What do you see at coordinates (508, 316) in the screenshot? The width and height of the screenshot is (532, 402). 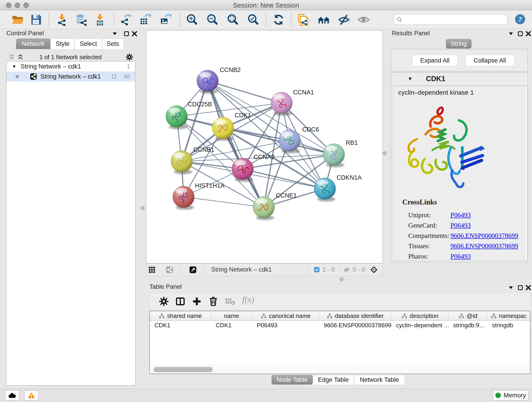 I see `column-header-namespac: namespac` at bounding box center [508, 316].